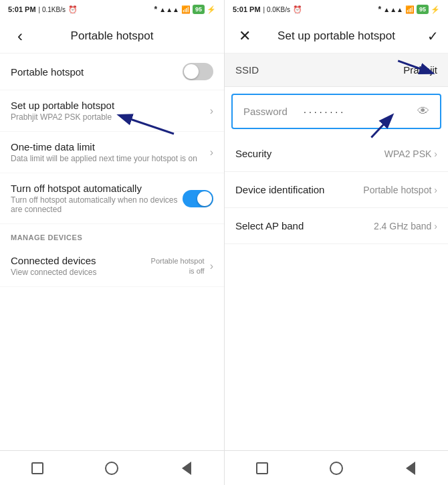  What do you see at coordinates (37, 468) in the screenshot?
I see `square-icon-left` at bounding box center [37, 468].